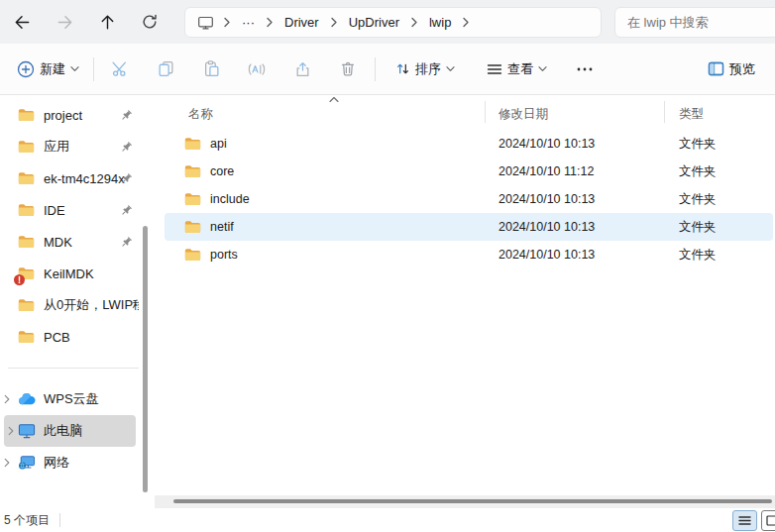 The height and width of the screenshot is (532, 775). What do you see at coordinates (375, 22) in the screenshot?
I see `breadcrumb-item-updriver: UpDriver` at bounding box center [375, 22].